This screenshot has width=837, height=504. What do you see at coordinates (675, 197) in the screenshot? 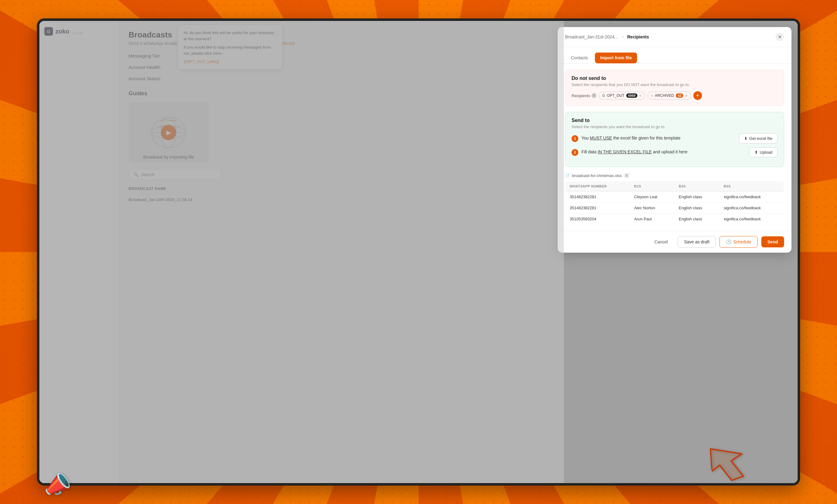
I see `table-row: 351482382281Cleyson LealEnglish classsig…` at bounding box center [675, 197].